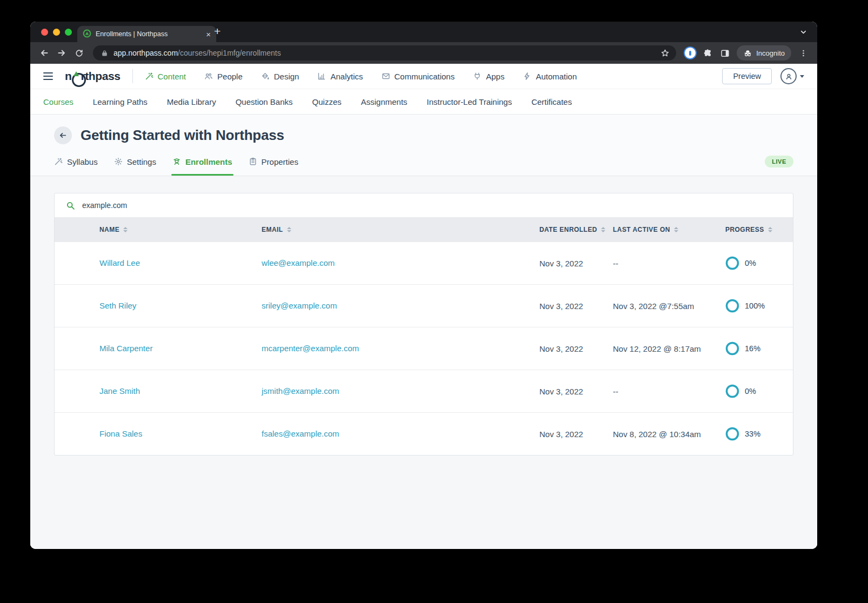 The height and width of the screenshot is (603, 868). Describe the element at coordinates (133, 76) in the screenshot. I see `header-divider` at that location.